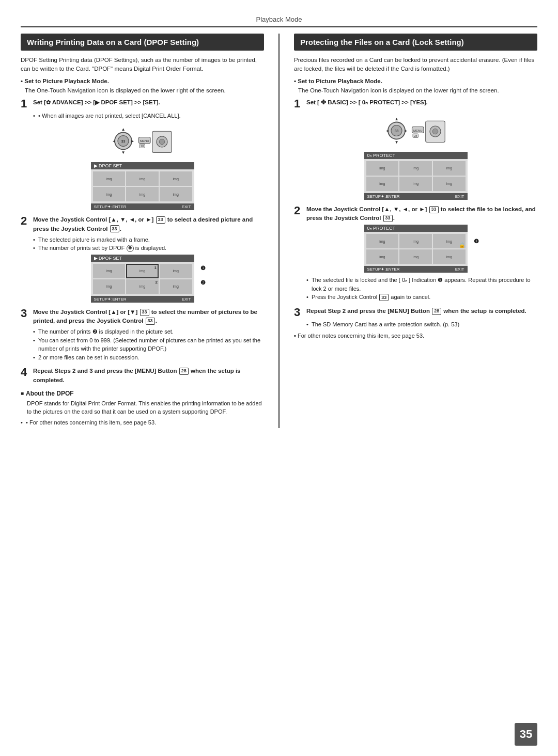 The width and height of the screenshot is (558, 756). Describe the element at coordinates (367, 102) in the screenshot. I see `right-step1-text: Set [ ✤ BASIC] >> [ 0ₙ PROTECT] >> [YES]…` at that location.